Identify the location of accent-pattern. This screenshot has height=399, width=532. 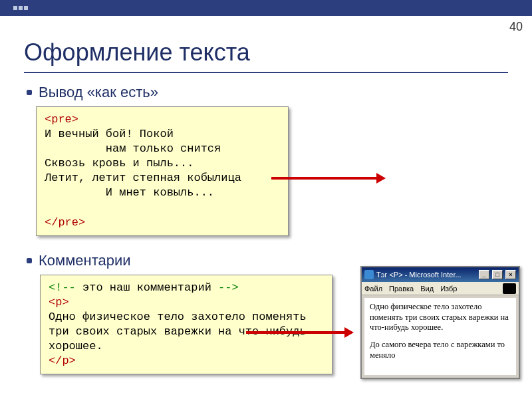
(21, 8).